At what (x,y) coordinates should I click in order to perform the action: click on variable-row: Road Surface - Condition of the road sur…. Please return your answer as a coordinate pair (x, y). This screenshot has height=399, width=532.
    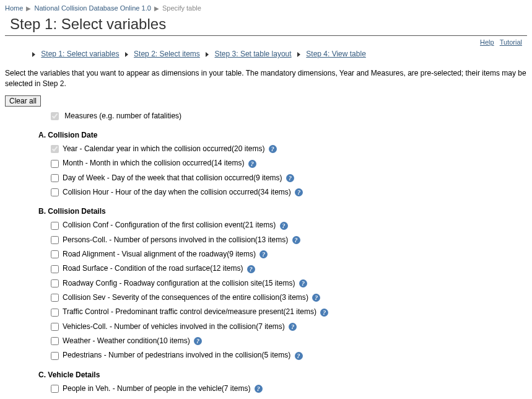
    Looking at the image, I should click on (287, 269).